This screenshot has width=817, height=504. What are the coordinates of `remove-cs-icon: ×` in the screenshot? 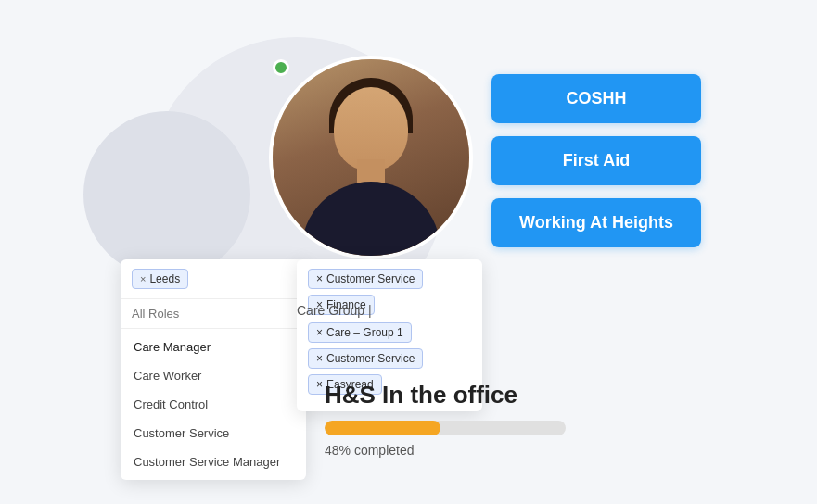 It's located at (319, 279).